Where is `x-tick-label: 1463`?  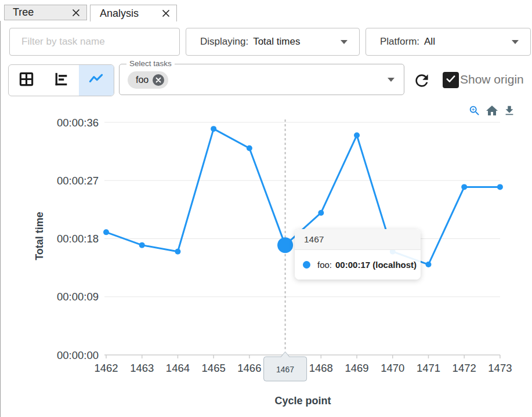 x-tick-label: 1463 is located at coordinates (142, 368).